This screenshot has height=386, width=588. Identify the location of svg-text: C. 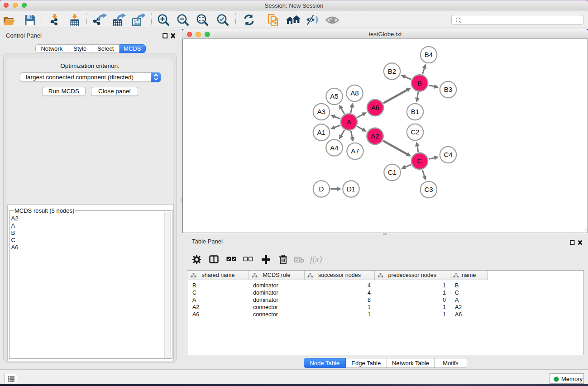
(420, 161).